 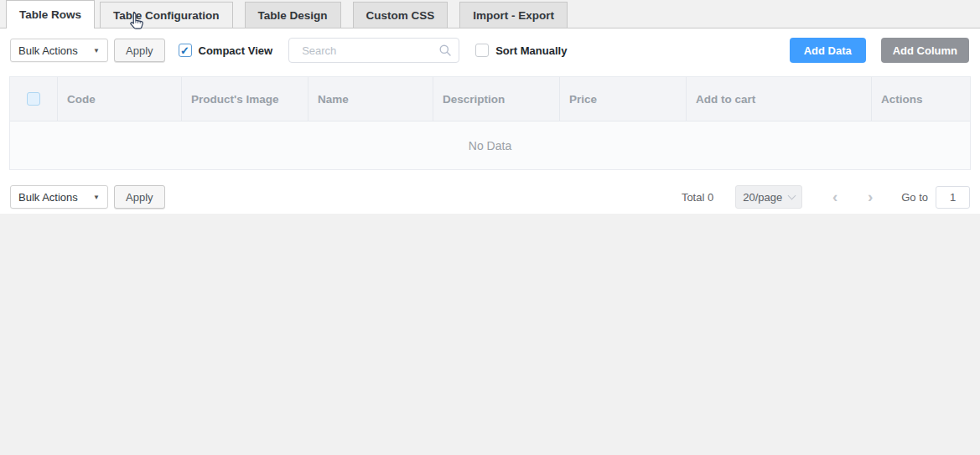 I want to click on go-to-label: Go to, so click(x=915, y=198).